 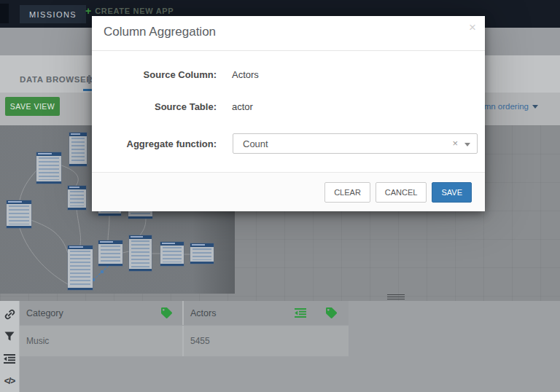 I want to click on save-view-button: SAVE VIEW, so click(x=32, y=106).